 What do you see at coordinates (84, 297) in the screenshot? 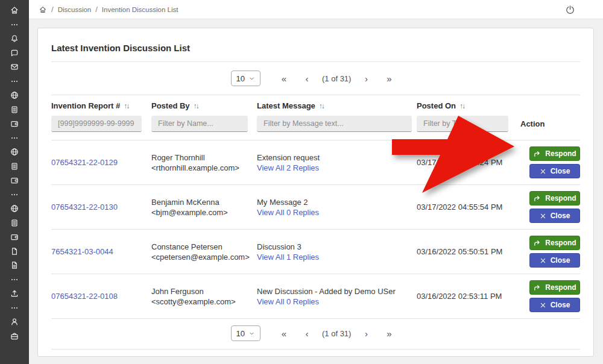
I see `invention-report-link: 07654321-22-0108` at bounding box center [84, 297].